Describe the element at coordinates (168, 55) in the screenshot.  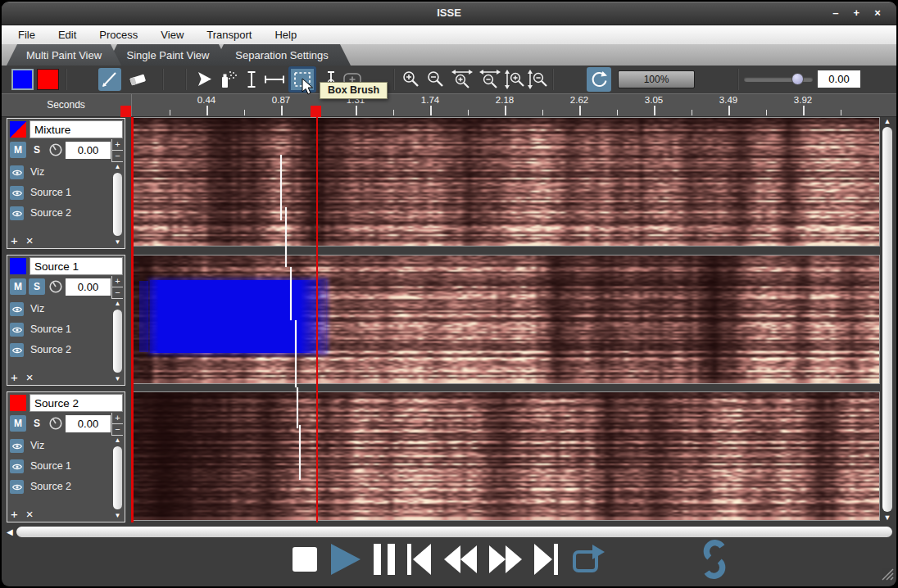
I see `tab-single-paint-view: Single Paint View` at that location.